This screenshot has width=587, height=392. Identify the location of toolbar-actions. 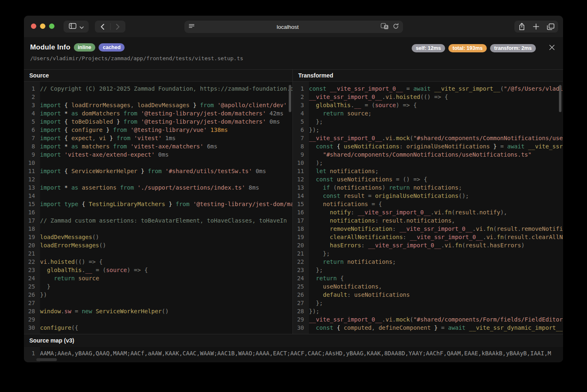
(536, 26).